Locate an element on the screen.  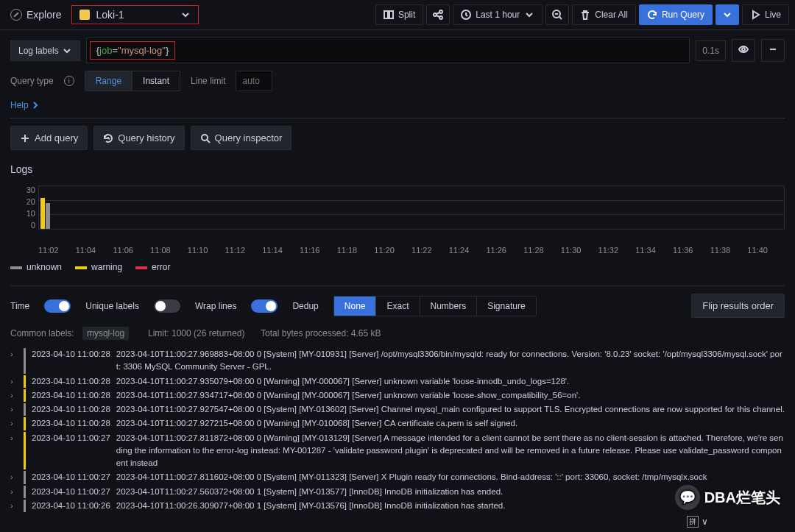
log-message: 2023-04-10T11:00:27.969883+08:00 0 [Syst… is located at coordinates (451, 361).